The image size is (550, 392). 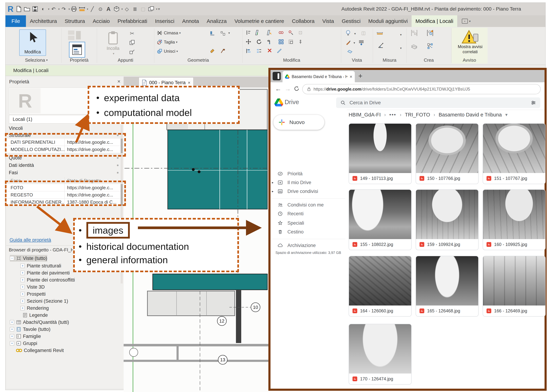 I want to click on tab-inserisci: Inserisci, so click(x=165, y=21).